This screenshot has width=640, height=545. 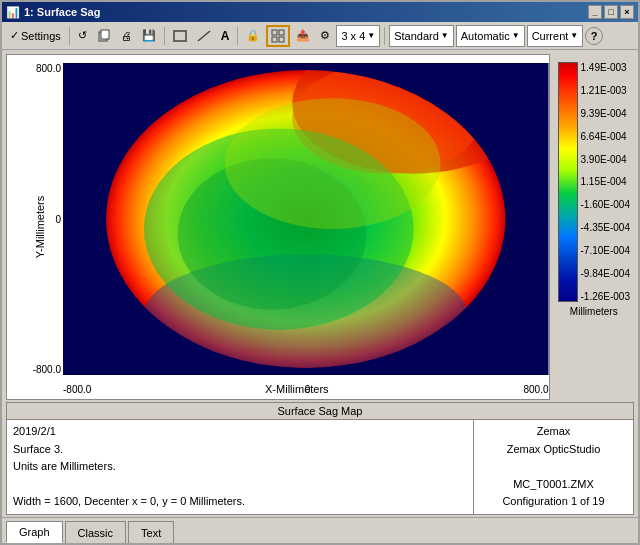 I want to click on automatic-dropdown-arrow: ▼, so click(x=516, y=36).